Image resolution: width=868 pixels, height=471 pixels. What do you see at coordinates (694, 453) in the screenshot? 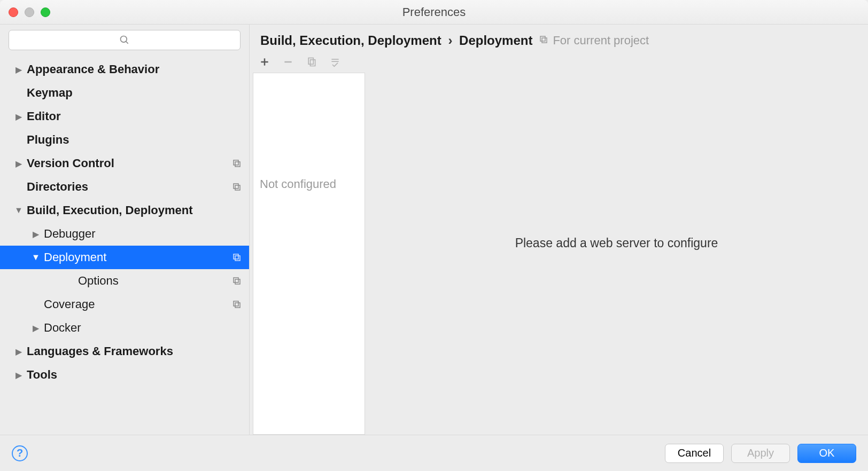
I see `cancel-button-label: Cancel` at bounding box center [694, 453].